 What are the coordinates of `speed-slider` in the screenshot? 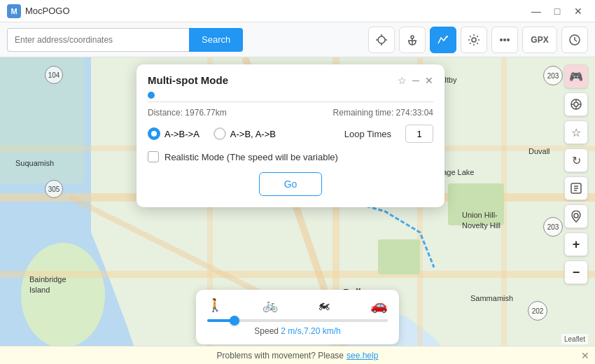 It's located at (298, 321).